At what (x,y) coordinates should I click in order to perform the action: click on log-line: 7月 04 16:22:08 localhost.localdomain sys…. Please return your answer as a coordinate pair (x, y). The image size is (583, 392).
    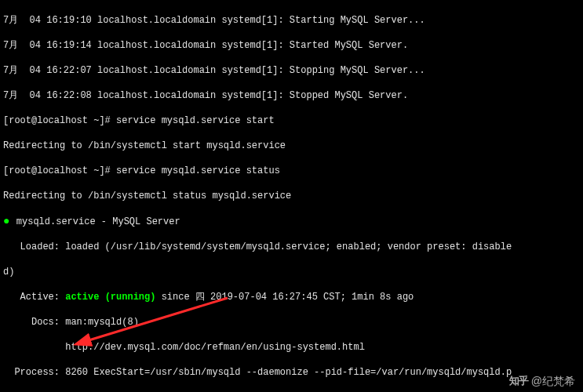
    Looking at the image, I should click on (292, 96).